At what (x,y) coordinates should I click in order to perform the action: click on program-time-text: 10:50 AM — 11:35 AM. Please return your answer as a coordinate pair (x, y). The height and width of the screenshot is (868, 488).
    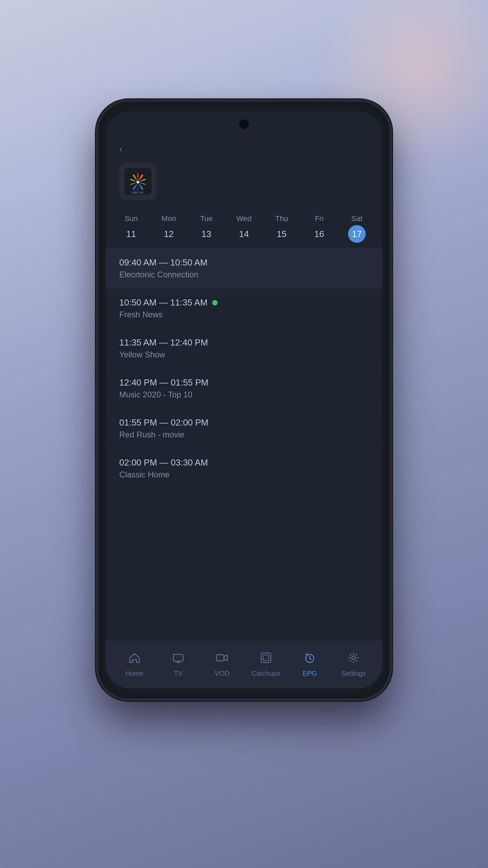
    Looking at the image, I should click on (163, 302).